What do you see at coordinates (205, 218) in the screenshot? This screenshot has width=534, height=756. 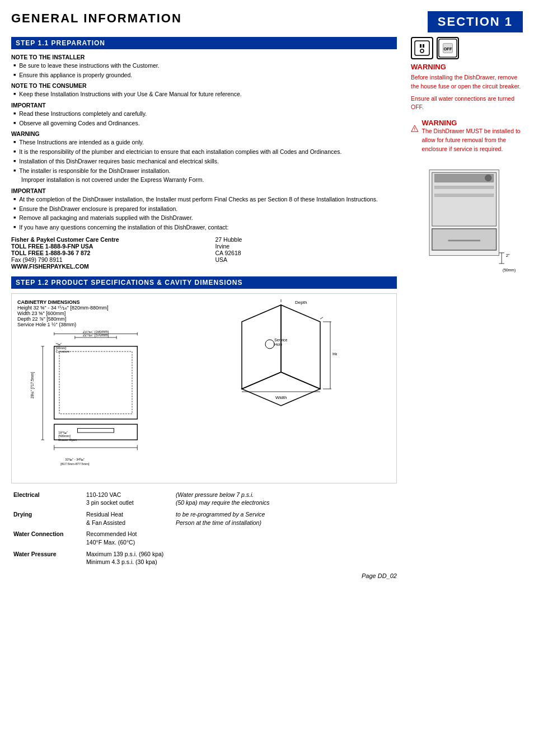 I see `list-item: Remove all packaging and materials suppl…` at bounding box center [205, 218].